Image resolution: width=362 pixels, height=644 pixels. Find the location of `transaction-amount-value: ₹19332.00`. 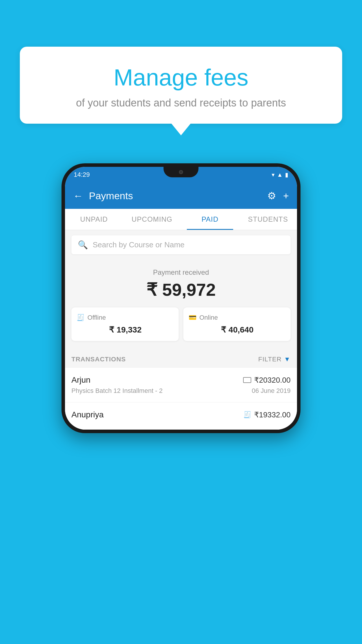

transaction-amount-value: ₹19332.00 is located at coordinates (272, 415).